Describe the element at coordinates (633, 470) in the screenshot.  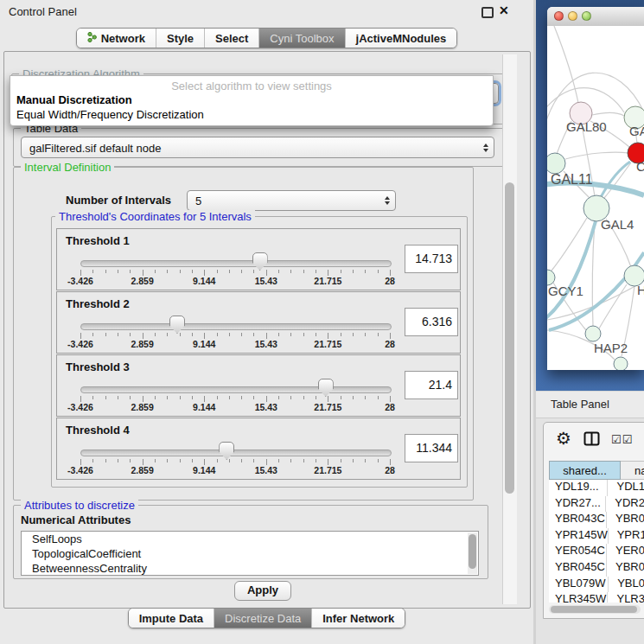
I see `column-header-name: na` at that location.